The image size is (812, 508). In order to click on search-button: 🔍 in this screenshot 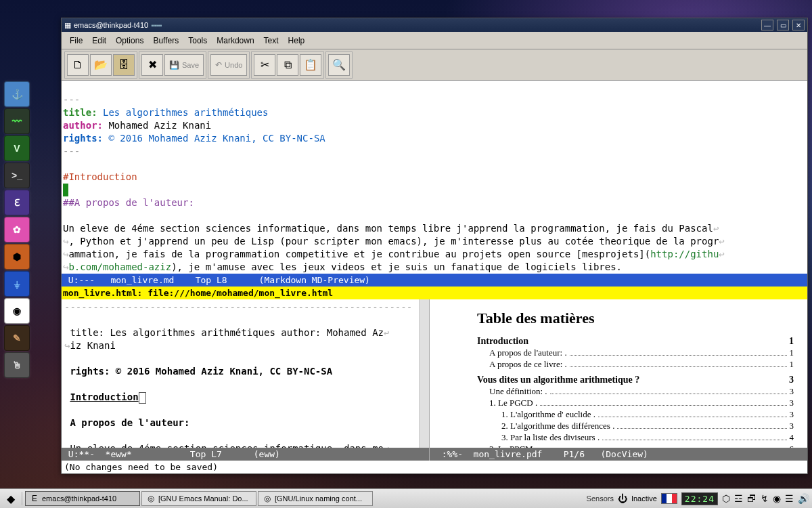, I will do `click(339, 65)`.